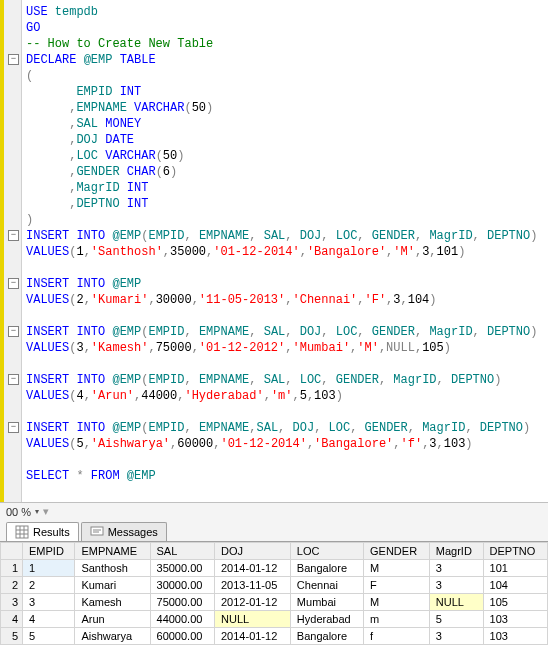 This screenshot has height=663, width=548. Describe the element at coordinates (12, 568) in the screenshot. I see `row-number: 1` at that location.